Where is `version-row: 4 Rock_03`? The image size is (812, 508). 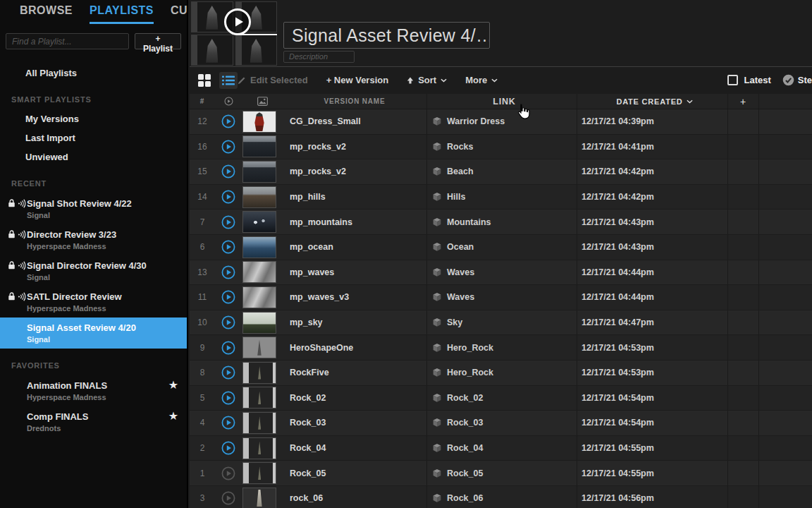 version-row: 4 Rock_03 is located at coordinates (500, 423).